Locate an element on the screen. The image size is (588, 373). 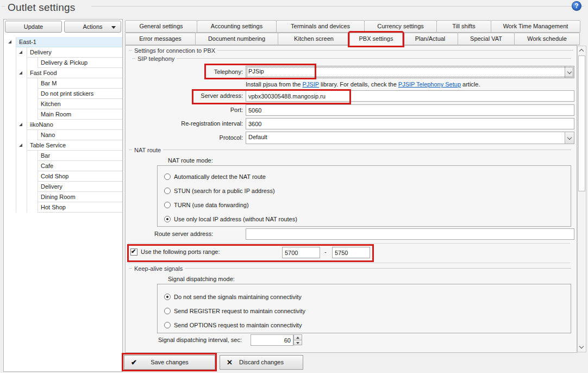
signal-dispatch-option-0: Do not send the signals maintaining conn… is located at coordinates (364, 297).